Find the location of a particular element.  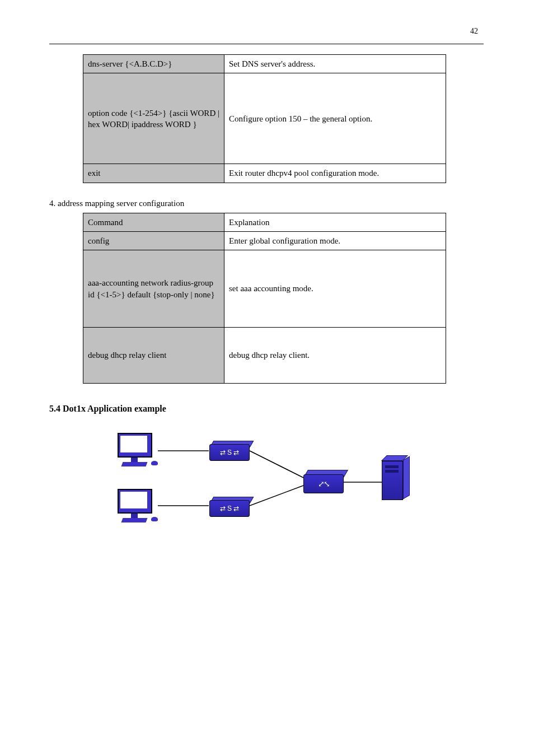

hdr-text: Explanation is located at coordinates (249, 222).